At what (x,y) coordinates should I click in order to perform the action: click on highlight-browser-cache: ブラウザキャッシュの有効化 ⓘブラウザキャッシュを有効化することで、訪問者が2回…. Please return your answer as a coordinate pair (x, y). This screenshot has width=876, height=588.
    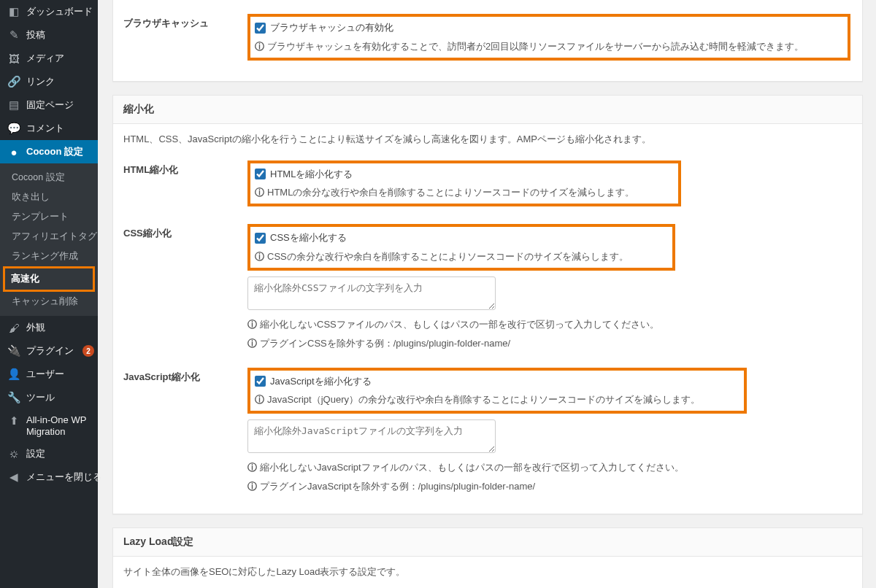
    Looking at the image, I should click on (549, 37).